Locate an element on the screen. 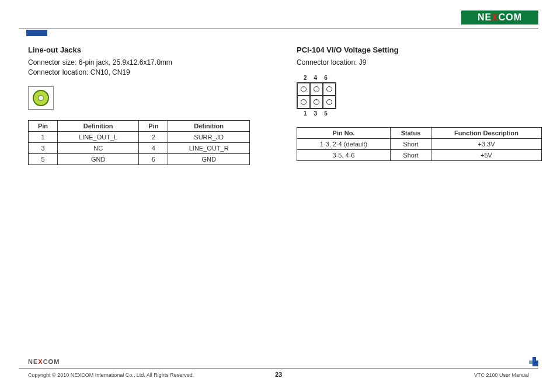  conn-label: 4 is located at coordinates (316, 78).